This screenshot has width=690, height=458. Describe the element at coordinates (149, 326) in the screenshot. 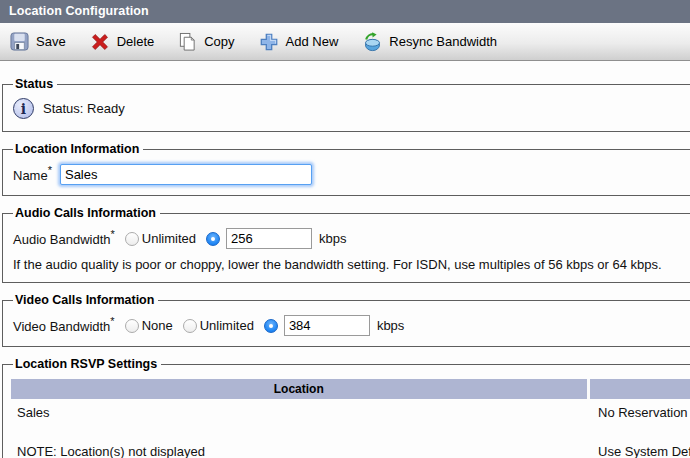

I see `video-none-radio-option: None` at that location.